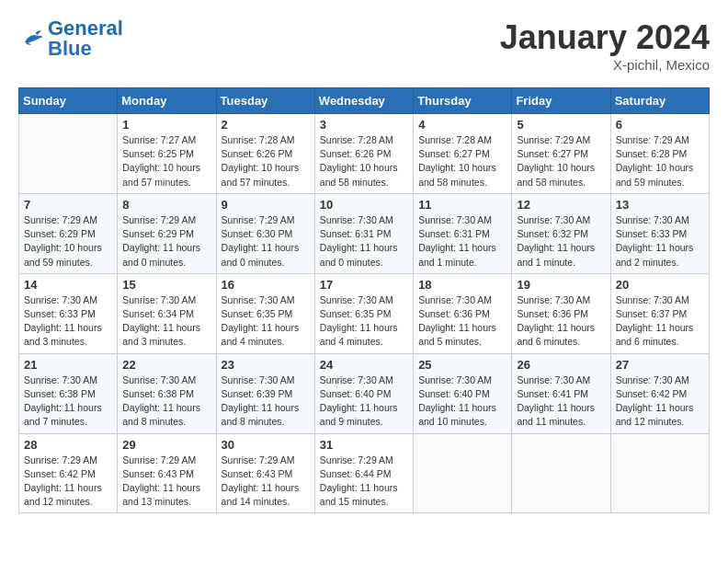 This screenshot has width=728, height=563. What do you see at coordinates (605, 46) in the screenshot?
I see `title-block: January 2024 X-pichil, Mexico` at bounding box center [605, 46].